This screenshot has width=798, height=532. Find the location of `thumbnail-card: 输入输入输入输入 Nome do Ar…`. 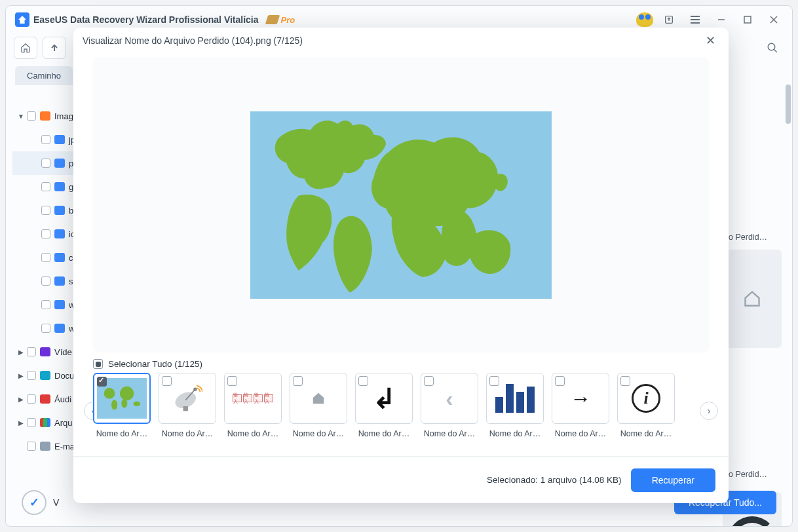

thumbnail-card: 输入输入输入输入 Nome do Ar… is located at coordinates (253, 406).